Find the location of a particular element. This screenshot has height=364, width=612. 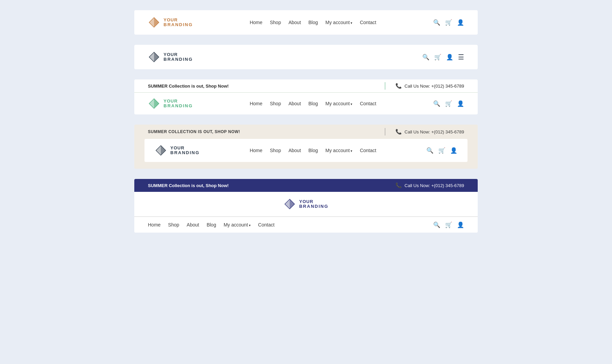

logo-v3: YOUR BRANDING is located at coordinates (170, 104).